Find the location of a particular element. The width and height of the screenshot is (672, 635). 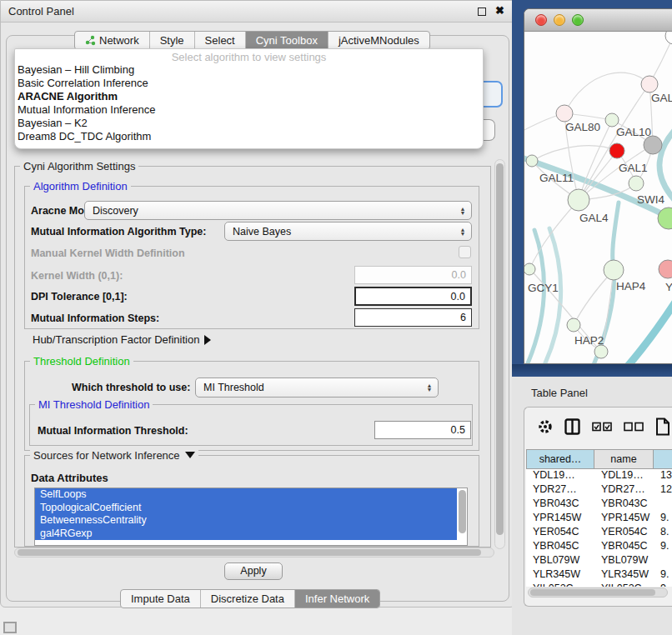

hub-definition-section: Hub/Transcription Factor Definition is located at coordinates (122, 340).